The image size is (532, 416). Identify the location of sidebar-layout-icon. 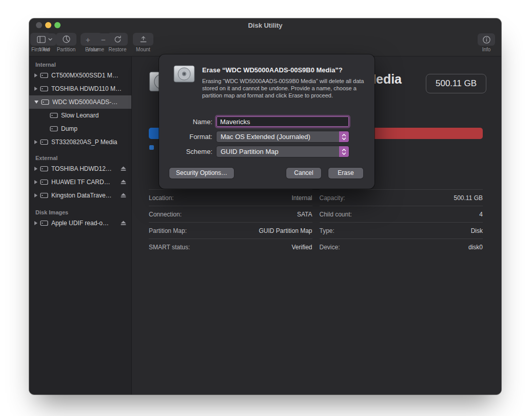
(41, 39).